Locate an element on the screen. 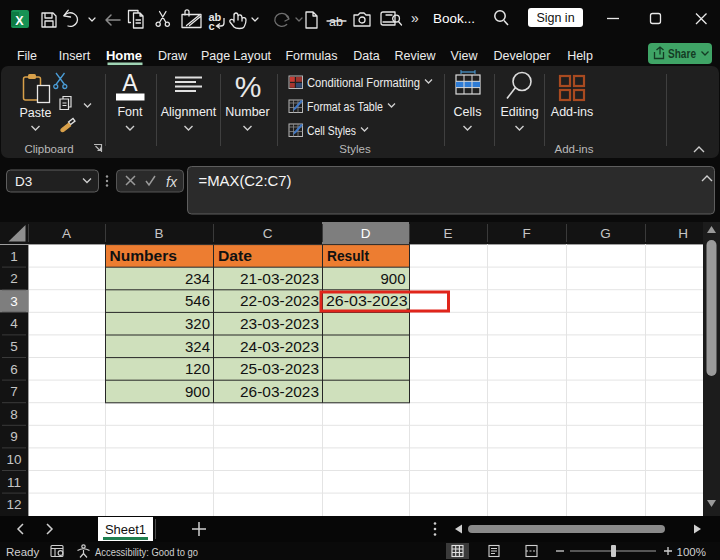 This screenshot has height=560, width=720. svg-text: =MAX(C2:C7) is located at coordinates (246, 181).